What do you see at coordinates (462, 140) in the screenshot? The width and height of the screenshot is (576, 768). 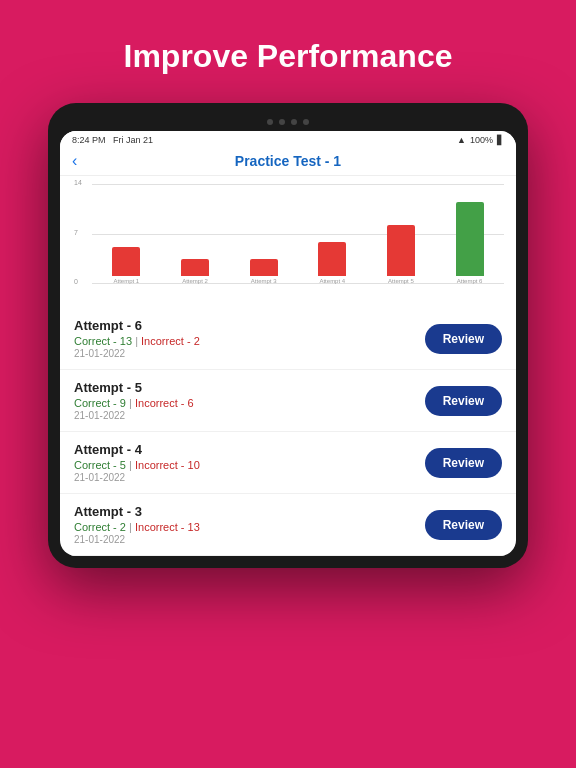 I see `wifi-icon: ▲` at bounding box center [462, 140].